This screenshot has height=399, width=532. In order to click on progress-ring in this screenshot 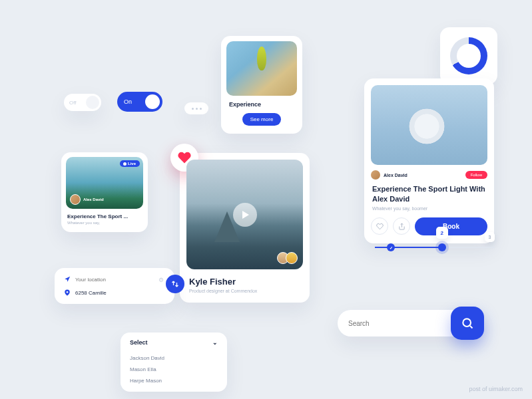, I will do `click(469, 56)`.